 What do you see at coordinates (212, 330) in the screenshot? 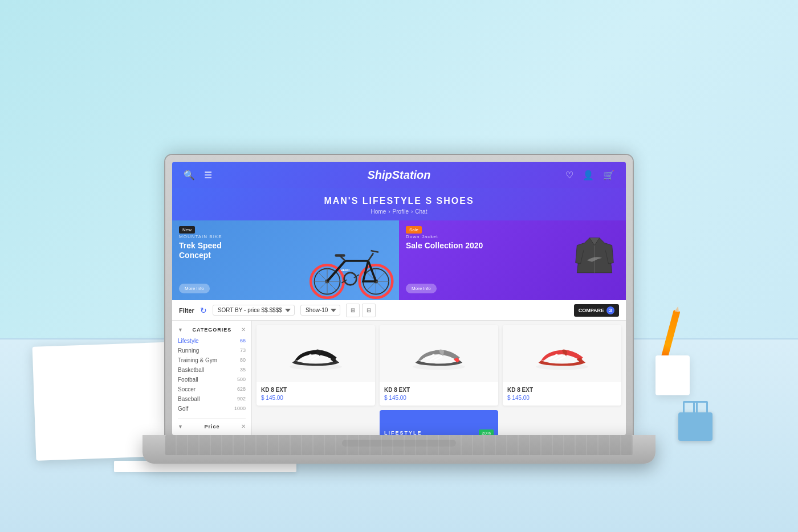
I see `categories-title: CATEGORIES` at bounding box center [212, 330].